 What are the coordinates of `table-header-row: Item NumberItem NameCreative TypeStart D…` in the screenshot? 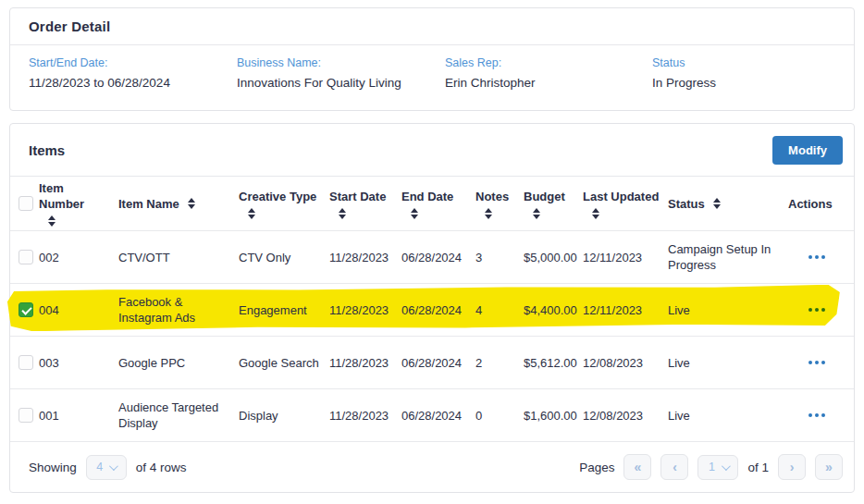 It's located at (432, 203).